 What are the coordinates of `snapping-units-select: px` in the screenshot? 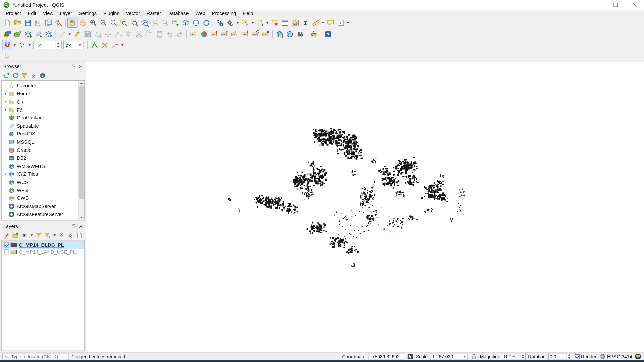 It's located at (74, 45).